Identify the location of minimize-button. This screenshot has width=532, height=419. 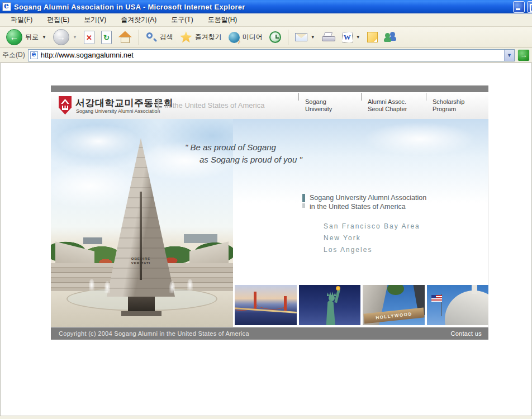
(519, 7).